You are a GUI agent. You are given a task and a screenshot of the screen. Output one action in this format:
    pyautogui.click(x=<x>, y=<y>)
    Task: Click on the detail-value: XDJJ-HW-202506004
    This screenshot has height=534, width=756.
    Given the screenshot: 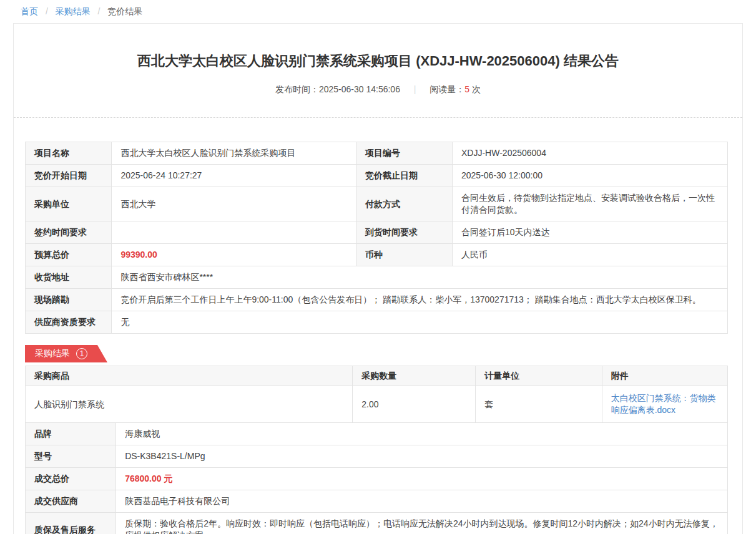 What is the action you would take?
    pyautogui.click(x=591, y=153)
    